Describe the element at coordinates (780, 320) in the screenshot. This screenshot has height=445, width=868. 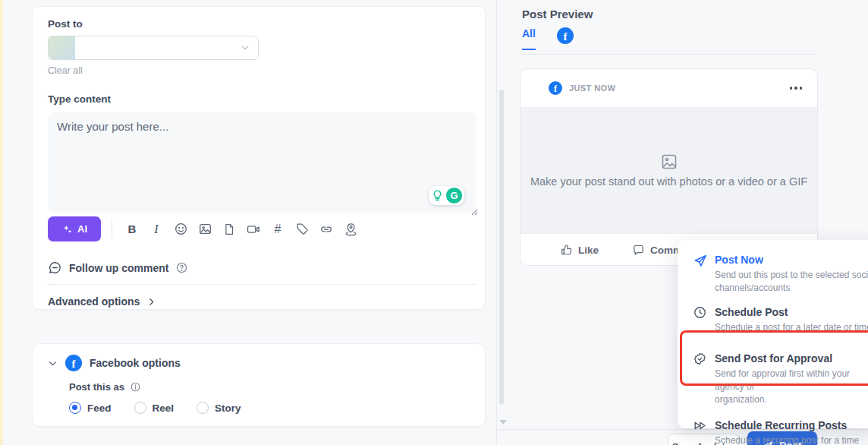
I see `menu-item-schedule-post: Schedule Post Schedule a post for a late…` at that location.